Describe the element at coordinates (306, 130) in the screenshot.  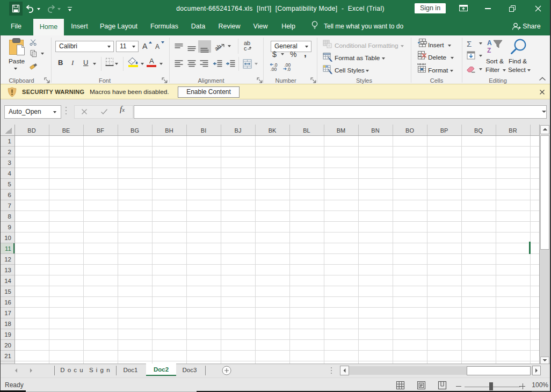
I see `svg-text: BL` at that location.